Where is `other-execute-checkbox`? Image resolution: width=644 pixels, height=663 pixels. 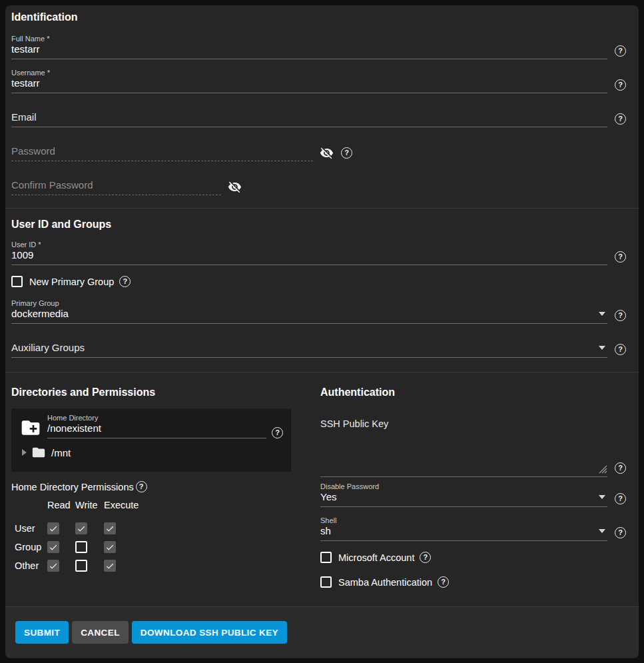
other-execute-checkbox is located at coordinates (110, 566).